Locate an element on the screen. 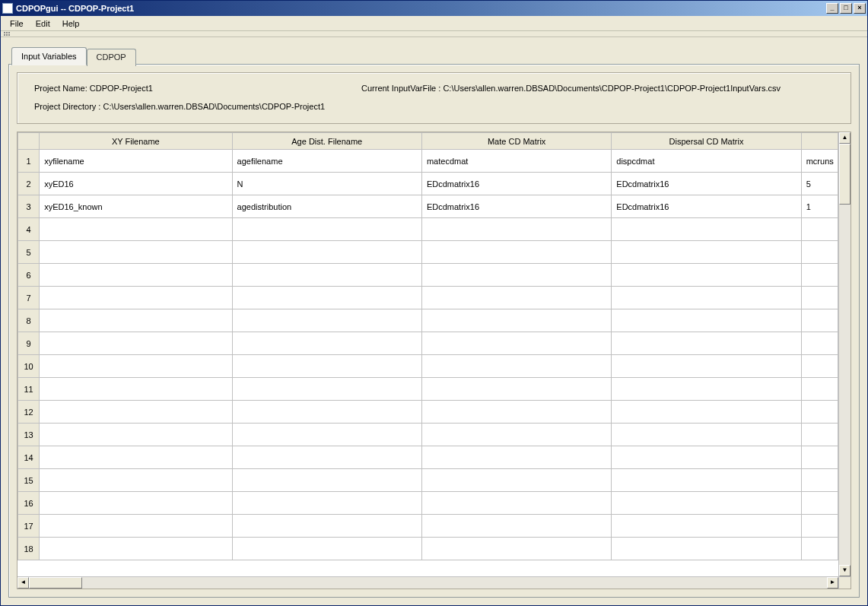 The height and width of the screenshot is (606, 868). grid-corner is located at coordinates (29, 141).